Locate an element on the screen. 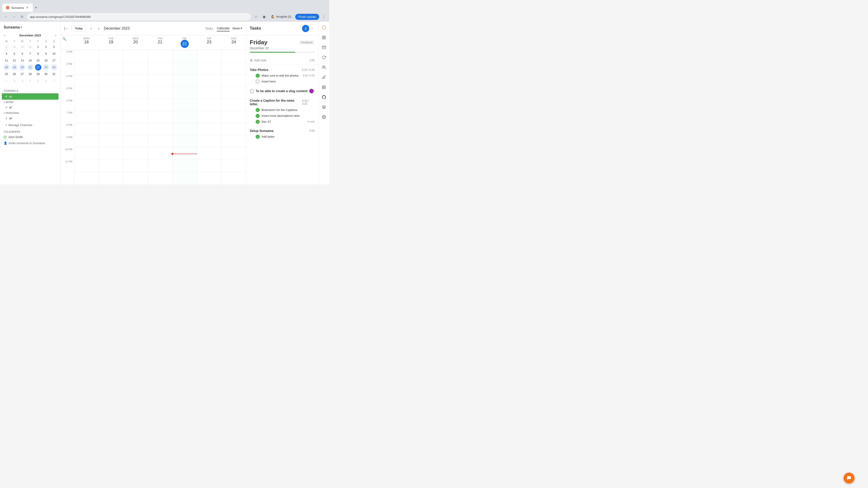 The width and height of the screenshot is (868, 488). right-icon-layers is located at coordinates (324, 107).